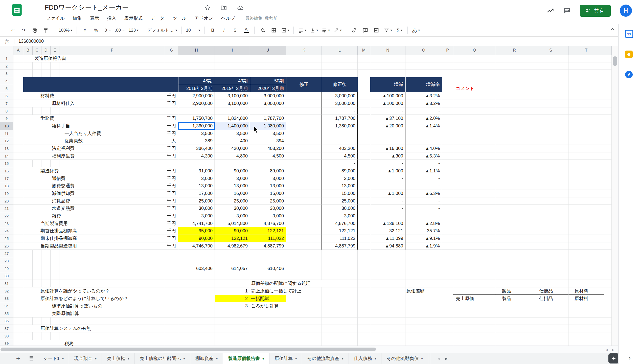  I want to click on cell-B23: 当期製造費用, so click(94, 224).